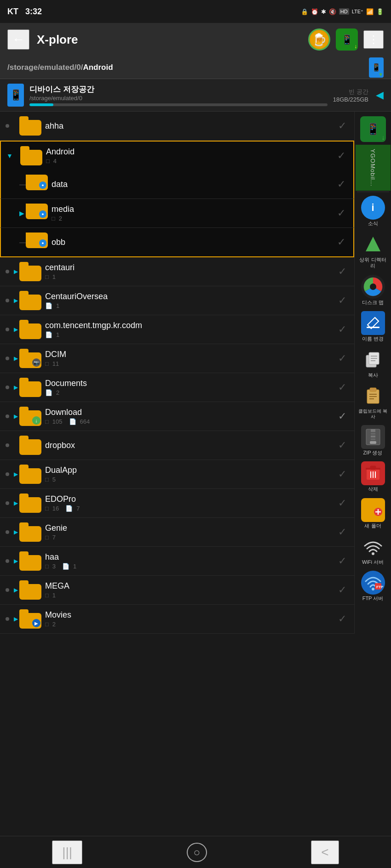 Image resolution: width=391 pixels, height=868 pixels. Describe the element at coordinates (31, 416) in the screenshot. I see `folder-icon: ↓` at that location.